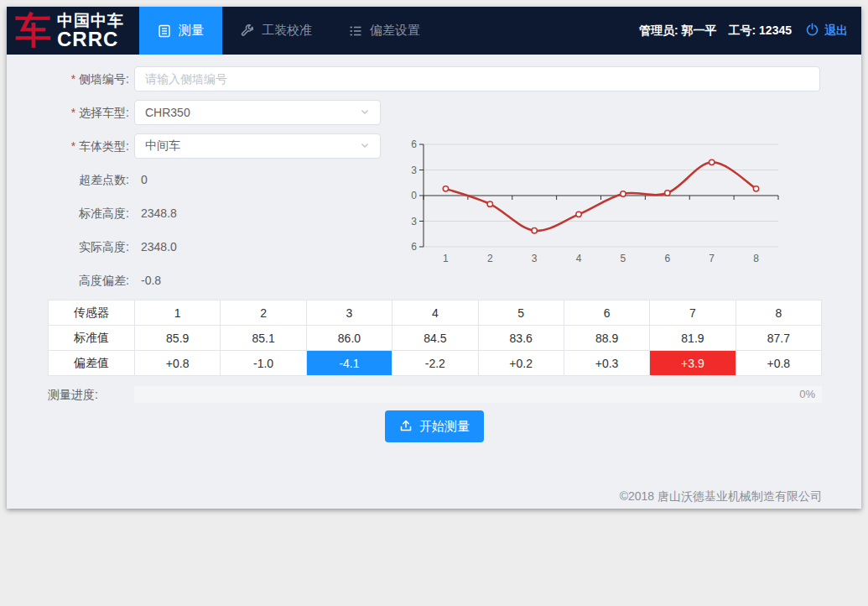 This screenshot has width=868, height=606. What do you see at coordinates (178, 313) in the screenshot?
I see `table-header-cell: 1` at bounding box center [178, 313].